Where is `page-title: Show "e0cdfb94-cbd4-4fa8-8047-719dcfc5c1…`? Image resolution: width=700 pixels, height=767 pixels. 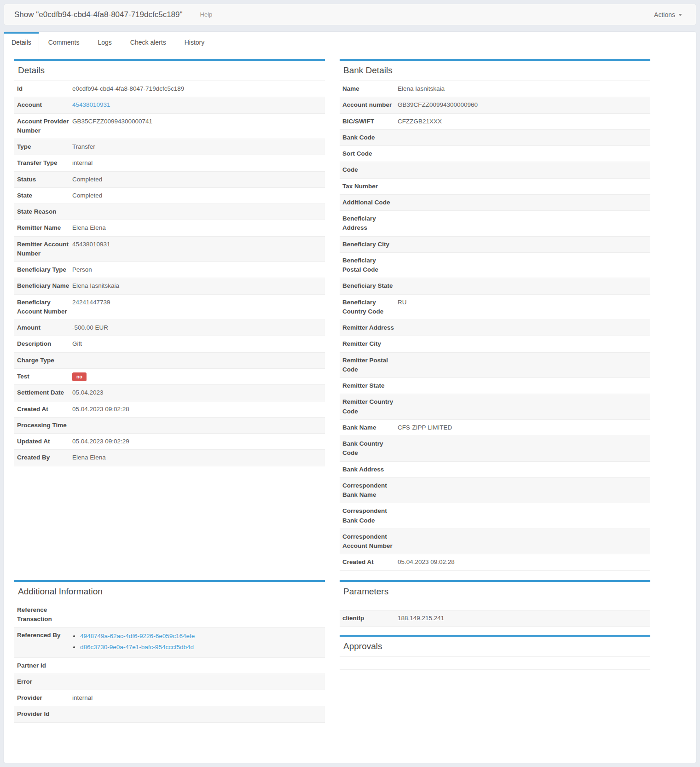
page-title: Show "e0cdfb94-cbd4-4fa8-8047-719dcfc5c1… is located at coordinates (98, 15).